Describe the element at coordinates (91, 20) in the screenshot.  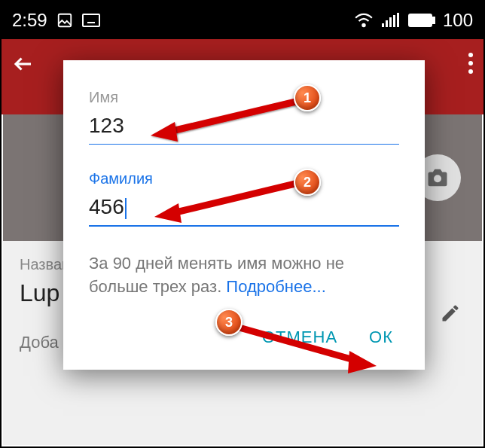
I see `keyboard-icon` at that location.